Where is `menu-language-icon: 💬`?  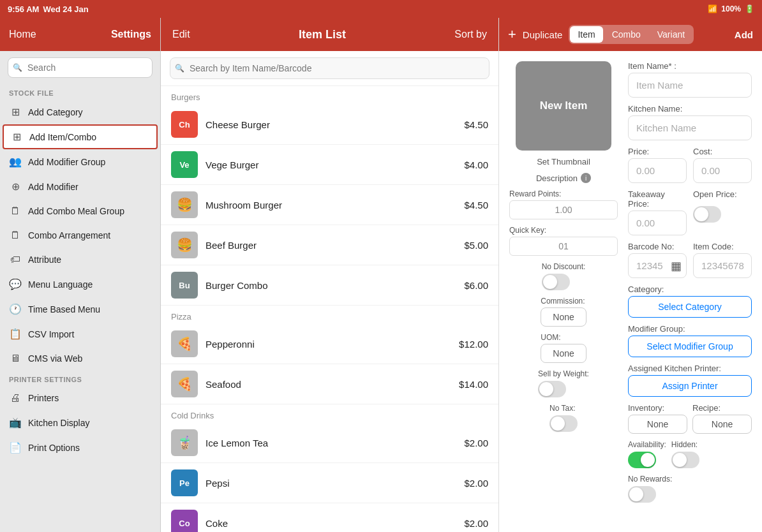
menu-language-icon: 💬 is located at coordinates (15, 284).